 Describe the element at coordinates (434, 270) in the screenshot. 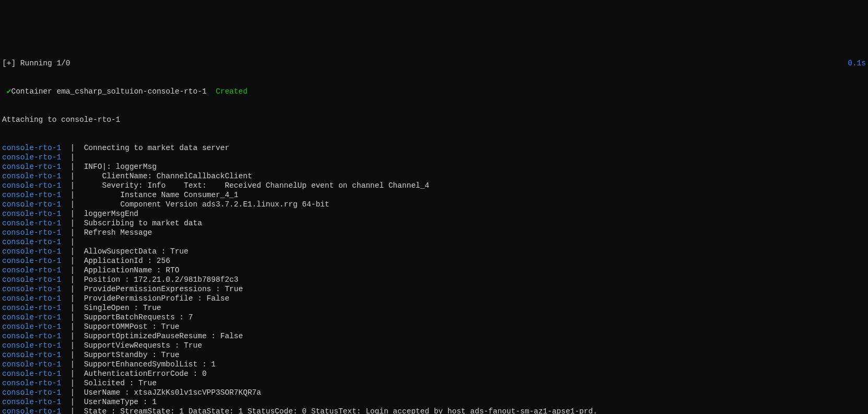

I see `log-line: console-rto-1 | ApplicationName : RTO` at that location.